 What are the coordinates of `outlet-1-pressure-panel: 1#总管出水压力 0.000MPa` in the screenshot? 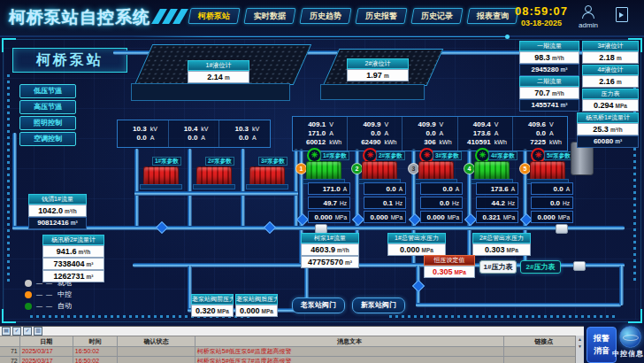 It's located at (417, 244).